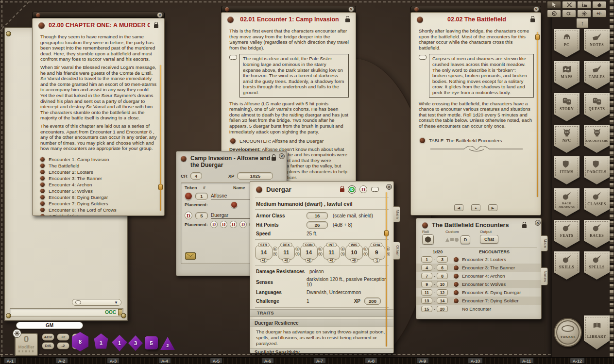 This screenshot has height=364, width=614. I want to click on story-link: Encounter 8: The Lord of Crows, so click(99, 210).